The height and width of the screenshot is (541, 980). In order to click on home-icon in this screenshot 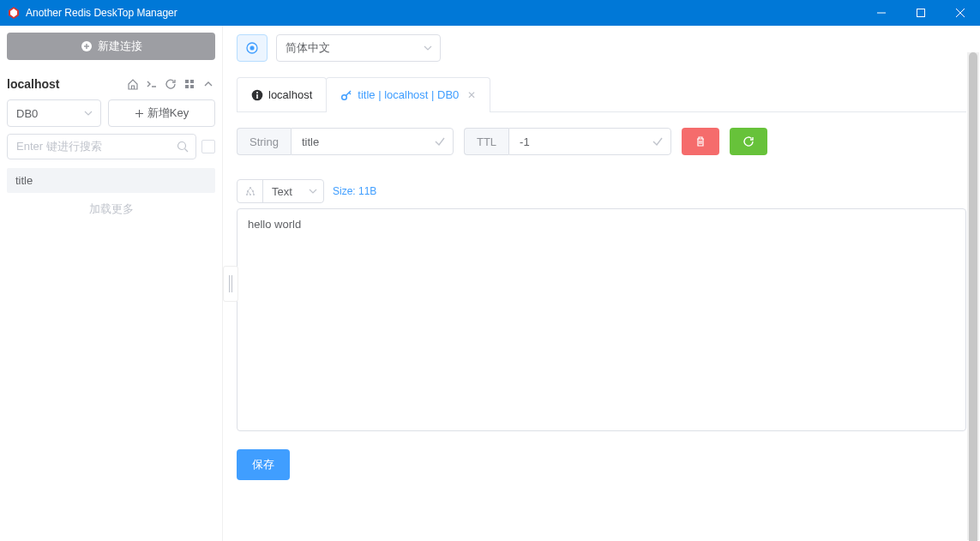, I will do `click(133, 84)`.